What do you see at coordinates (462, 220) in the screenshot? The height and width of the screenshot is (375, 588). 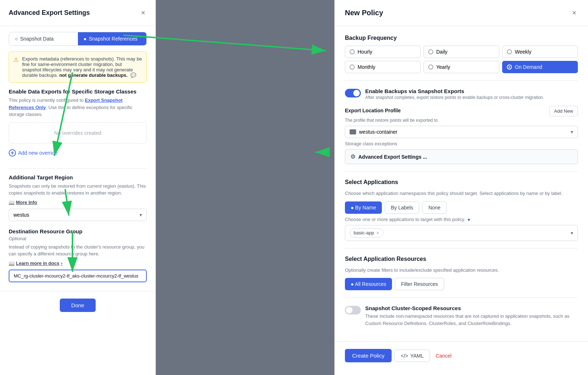 I see `choose-apps-desc: Choose one or more applications to targe…` at bounding box center [462, 220].